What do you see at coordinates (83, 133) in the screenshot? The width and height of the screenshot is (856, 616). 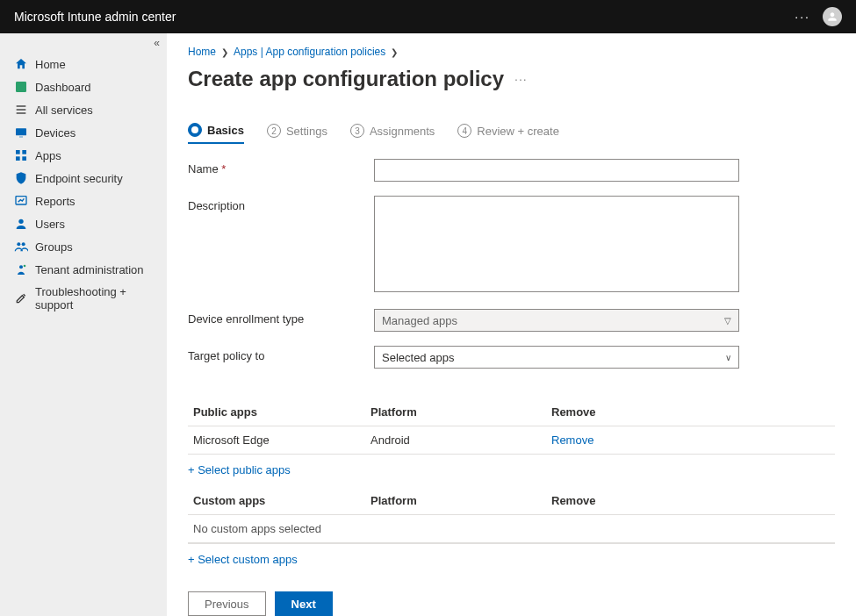 I see `sidebar-item-devices: Devices` at bounding box center [83, 133].